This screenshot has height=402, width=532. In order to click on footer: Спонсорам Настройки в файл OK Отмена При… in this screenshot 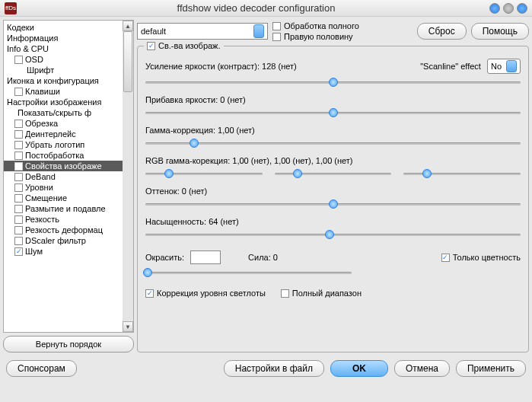, I will do `click(266, 368)`.